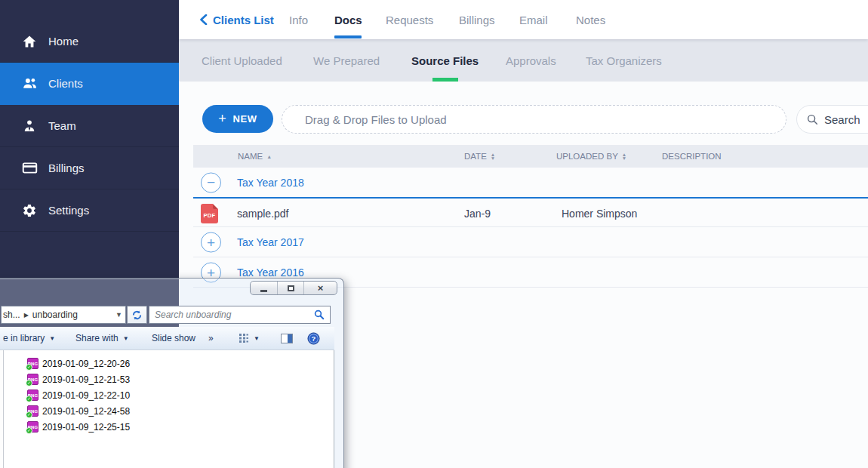  I want to click on sidebar-item-home: Home, so click(89, 42).